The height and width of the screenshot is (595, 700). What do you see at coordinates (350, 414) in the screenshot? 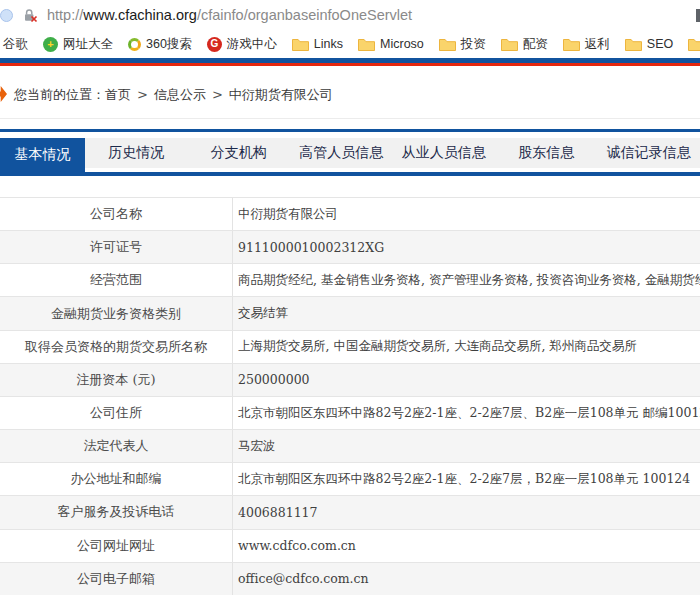
I see `table-row-company-address: 公司住所 北京市朝阳区东四环中路82号2座2-1座、2-2座7层、B2座一层10…` at bounding box center [350, 414].